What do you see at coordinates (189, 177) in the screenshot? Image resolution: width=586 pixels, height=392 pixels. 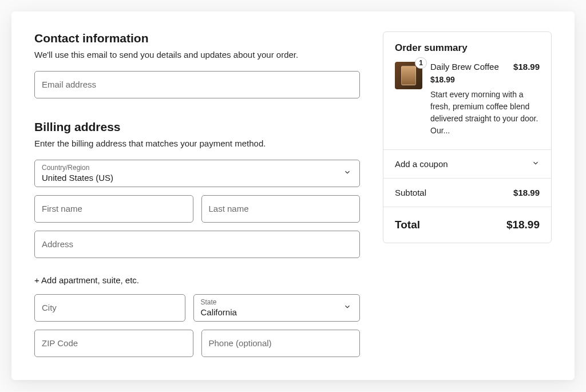 I see `country-value: United States (US)` at bounding box center [189, 177].